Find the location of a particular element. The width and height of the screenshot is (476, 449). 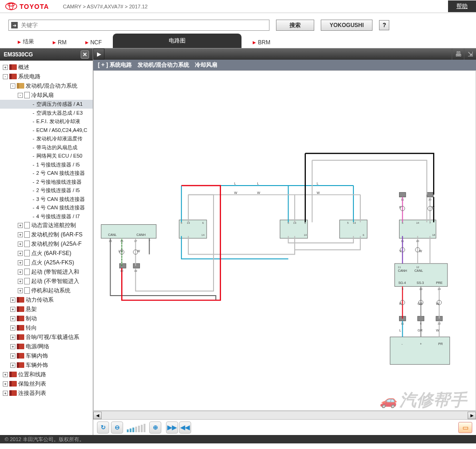

tab-brm: ▶BRM is located at coordinates (262, 42).